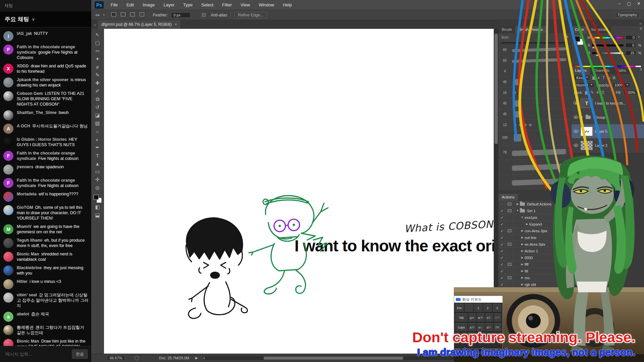 Image resolution: width=644 pixels, height=362 pixels. Describe the element at coordinates (621, 70) in the screenshot. I see `tab-paths: Paths` at that location.